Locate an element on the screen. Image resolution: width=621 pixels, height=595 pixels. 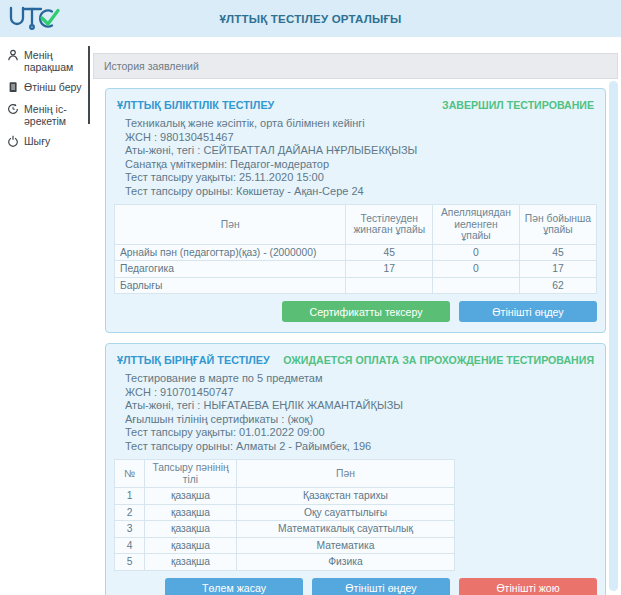
sidebar-item-label: Менің іс-әрекетім is located at coordinates (55, 115).